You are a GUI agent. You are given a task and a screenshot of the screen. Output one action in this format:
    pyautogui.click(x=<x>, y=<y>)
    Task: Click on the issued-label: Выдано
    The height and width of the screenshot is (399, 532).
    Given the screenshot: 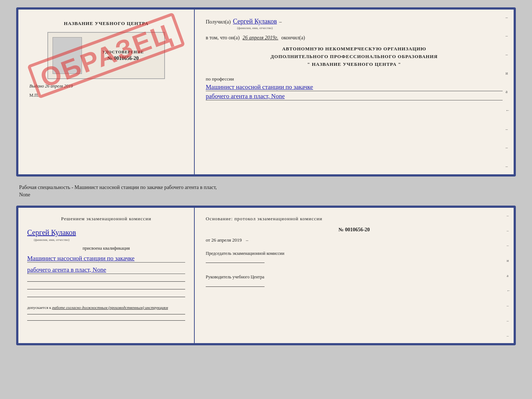 What is the action you would take?
    pyautogui.click(x=37, y=86)
    